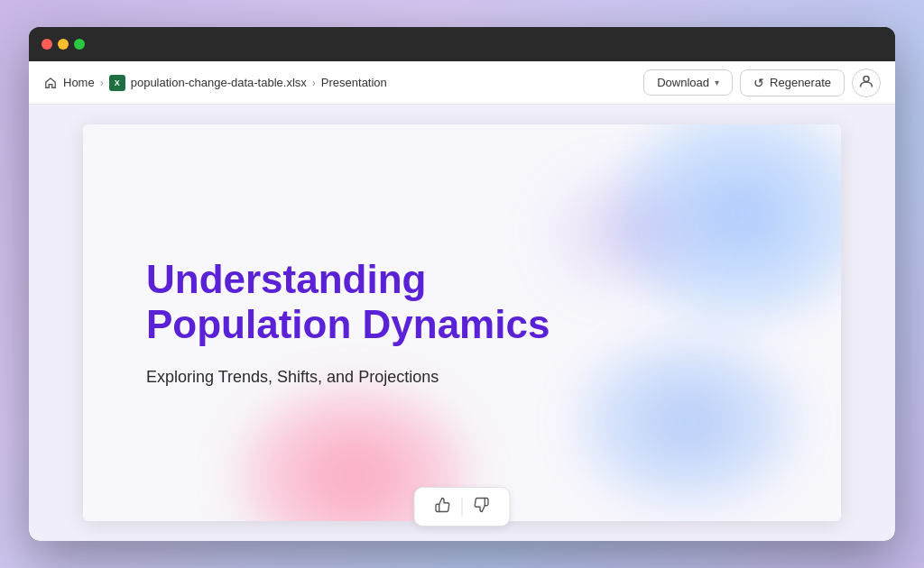 Image resolution: width=924 pixels, height=568 pixels. I want to click on excel-icon: X, so click(117, 83).